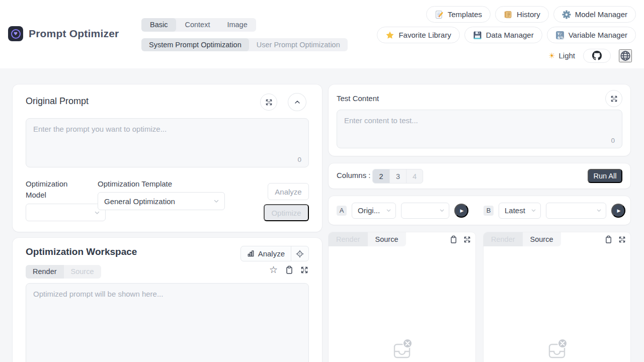 The image size is (644, 362). What do you see at coordinates (167, 143) in the screenshot?
I see `original-prompt-input` at bounding box center [167, 143].